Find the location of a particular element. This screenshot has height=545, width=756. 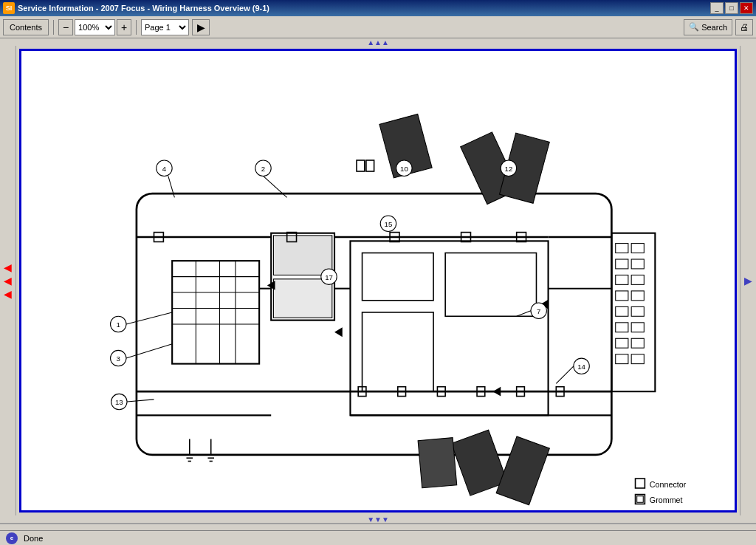

minimize-button: _ is located at coordinates (717, 8).